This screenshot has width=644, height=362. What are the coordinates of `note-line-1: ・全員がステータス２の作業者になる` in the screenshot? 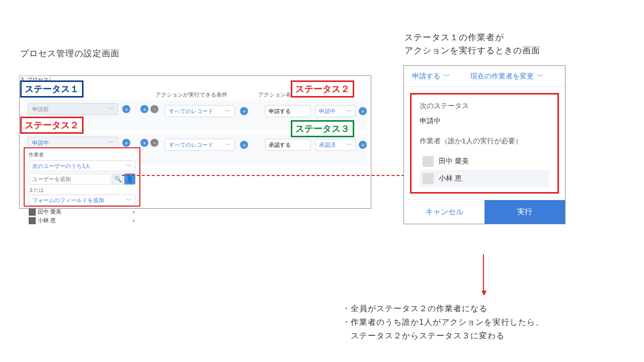 It's located at (443, 309).